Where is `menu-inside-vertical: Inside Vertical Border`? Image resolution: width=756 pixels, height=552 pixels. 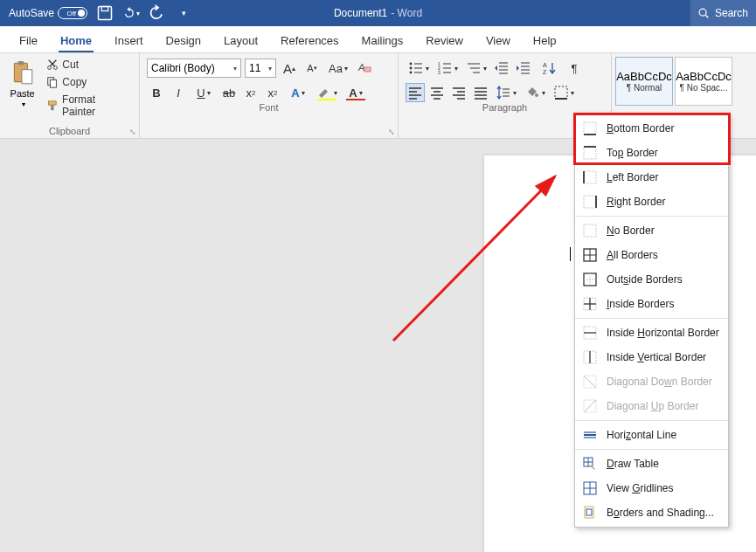 menu-inside-vertical: Inside Vertical Border is located at coordinates (652, 357).